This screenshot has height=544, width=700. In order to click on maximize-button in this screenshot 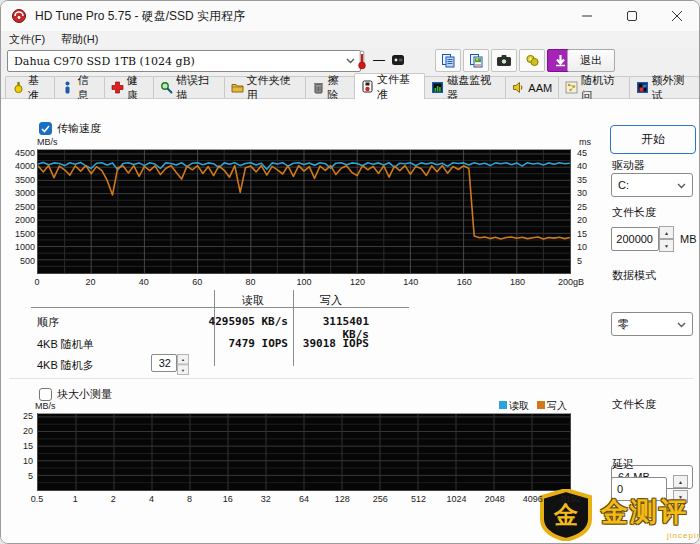, I will do `click(632, 16)`.